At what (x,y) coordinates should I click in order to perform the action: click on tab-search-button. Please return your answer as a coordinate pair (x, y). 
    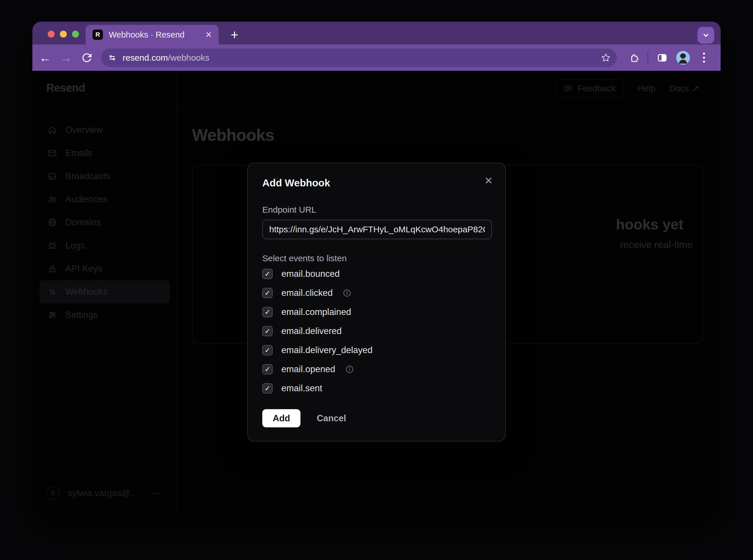
    Looking at the image, I should click on (706, 35).